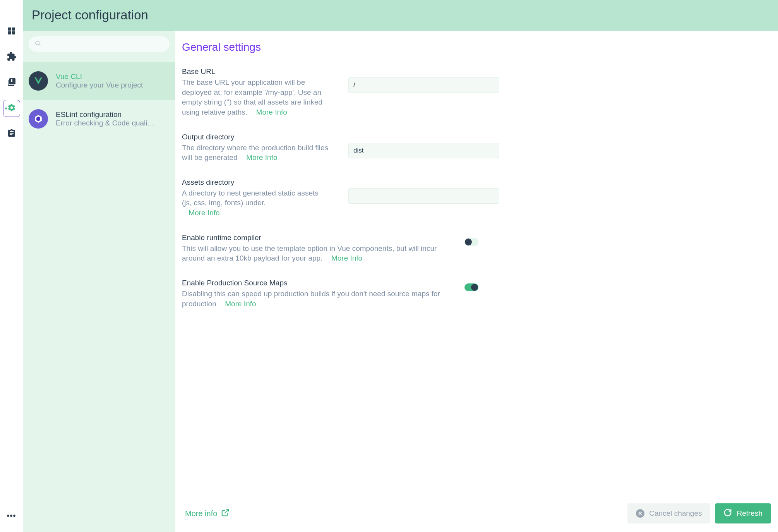 The image size is (778, 532). I want to click on field-runtime-compiler: Enable runtime compiler This will allow …, so click(476, 249).